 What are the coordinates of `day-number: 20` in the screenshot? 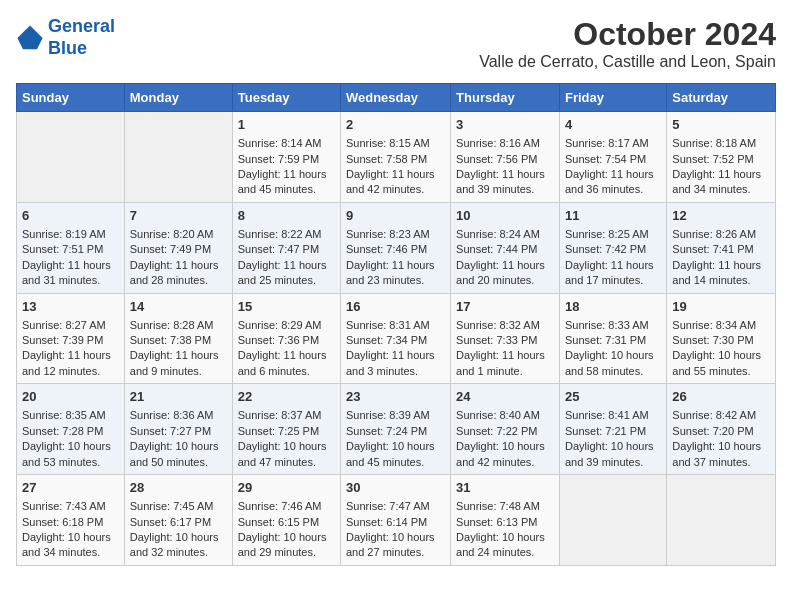 It's located at (70, 397).